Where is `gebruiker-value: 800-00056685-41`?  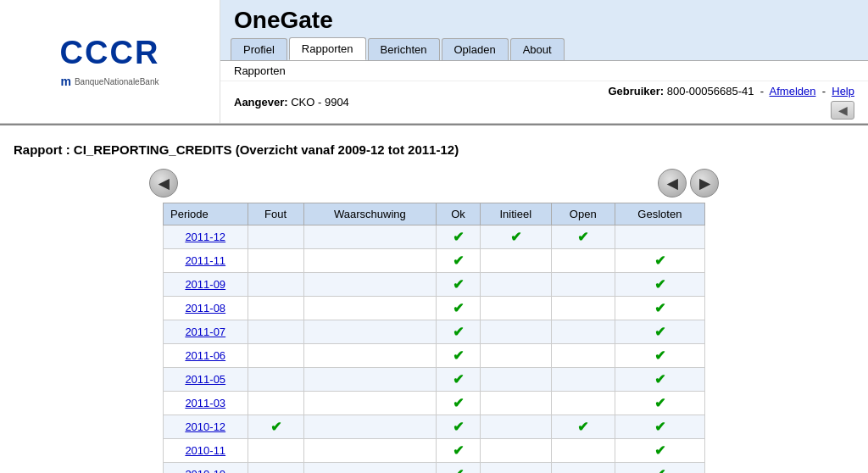 gebruiker-value: 800-00056685-41 is located at coordinates (710, 92).